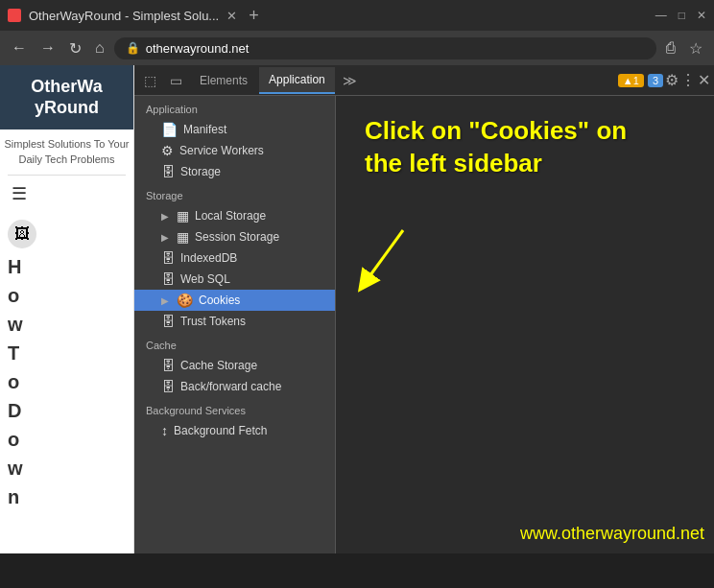 This screenshot has width=714, height=588. I want to click on more-tabs-btn: ≫, so click(349, 81).